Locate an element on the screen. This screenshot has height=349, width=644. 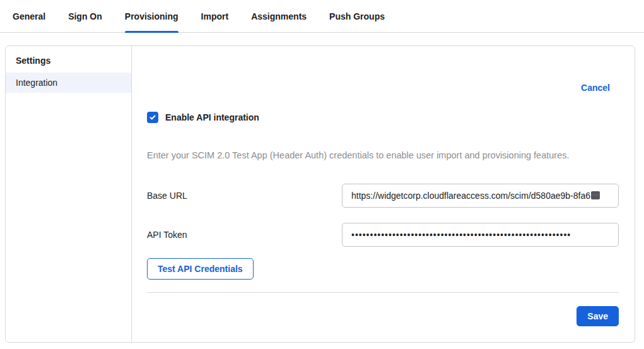
tab-push-groups: Push Groups is located at coordinates (357, 16).